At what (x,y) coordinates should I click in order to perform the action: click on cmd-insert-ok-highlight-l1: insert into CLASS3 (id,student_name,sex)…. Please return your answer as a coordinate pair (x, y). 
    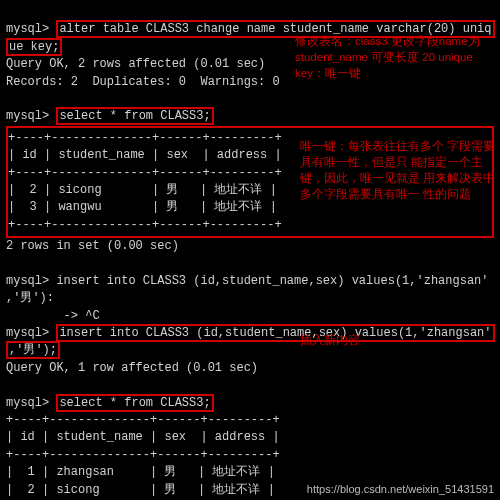
    Looking at the image, I should click on (275, 333).